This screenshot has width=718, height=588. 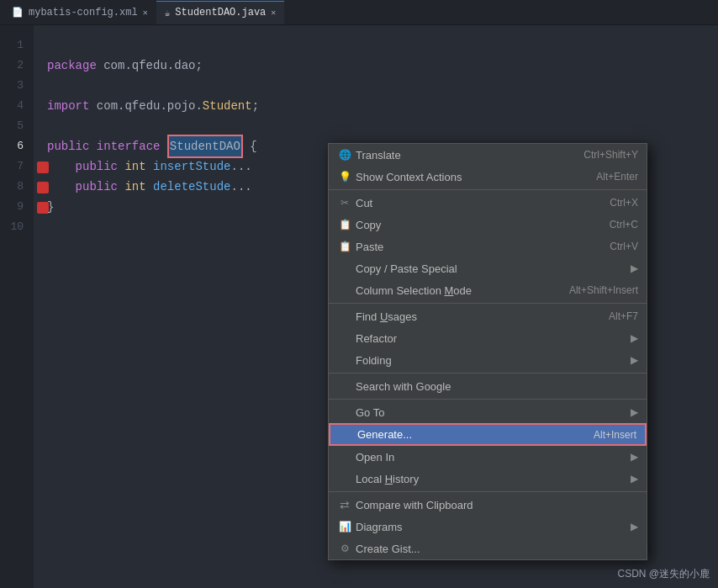 I want to click on folding-arrow: ▶, so click(x=634, y=360).